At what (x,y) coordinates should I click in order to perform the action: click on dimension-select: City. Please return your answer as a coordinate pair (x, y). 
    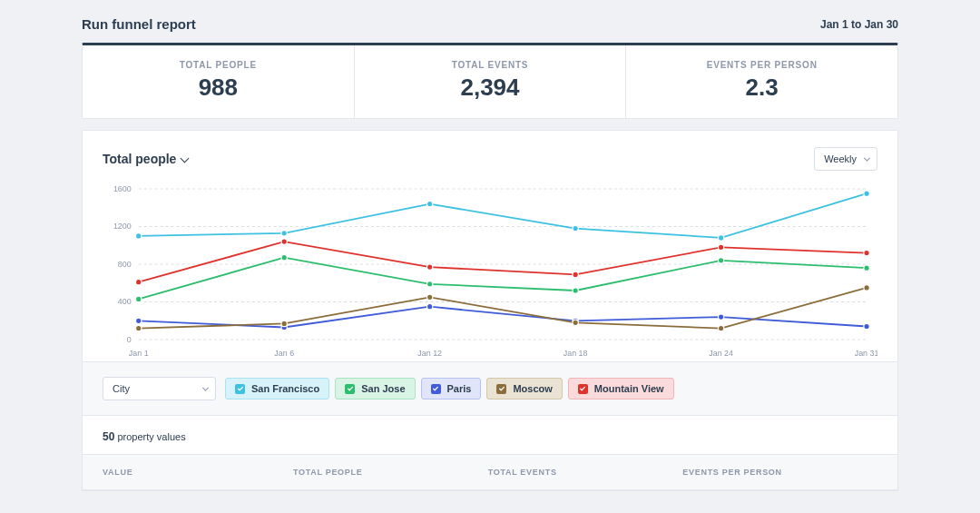
    Looking at the image, I should click on (160, 389).